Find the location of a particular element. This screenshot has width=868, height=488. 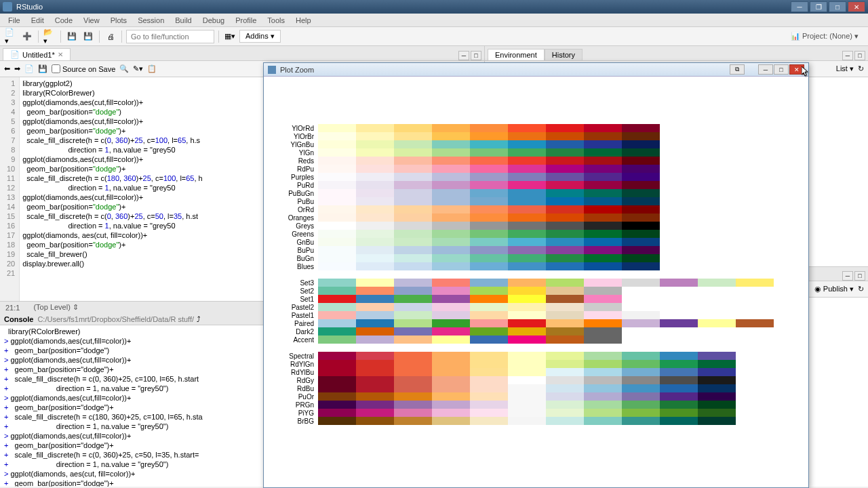

project-menu: 📊 Project: (None) ▾ is located at coordinates (825, 37).